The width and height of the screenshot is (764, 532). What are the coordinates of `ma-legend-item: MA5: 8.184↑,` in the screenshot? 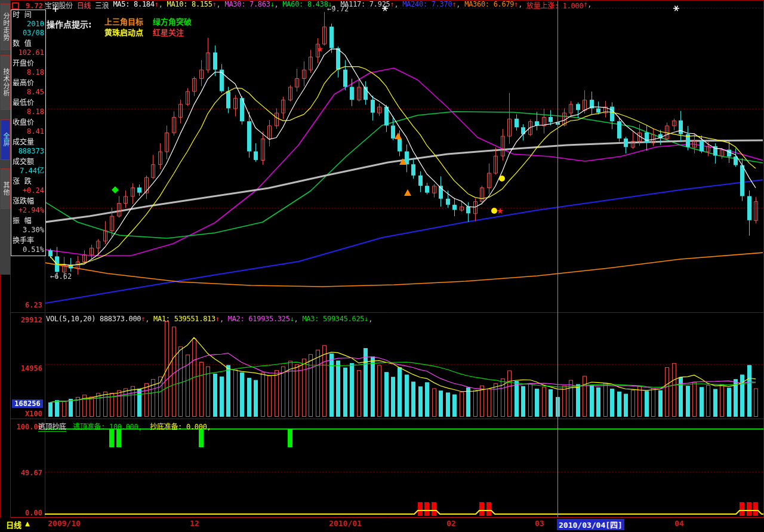 It's located at (140, 4).